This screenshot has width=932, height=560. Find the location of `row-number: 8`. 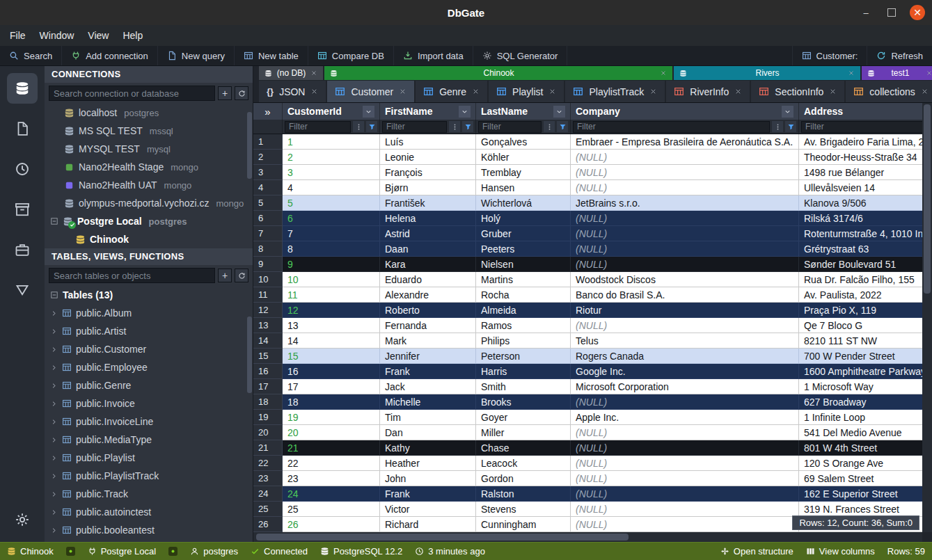

row-number: 8 is located at coordinates (268, 249).